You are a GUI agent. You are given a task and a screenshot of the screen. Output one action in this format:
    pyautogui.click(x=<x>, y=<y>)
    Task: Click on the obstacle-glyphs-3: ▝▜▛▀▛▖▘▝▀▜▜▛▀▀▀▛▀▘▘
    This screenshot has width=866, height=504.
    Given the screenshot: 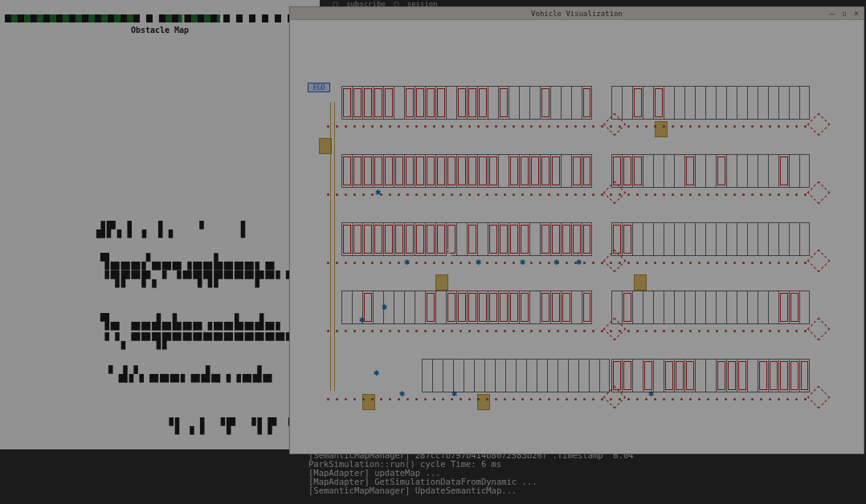 What is the action you would take?
    pyautogui.click(x=198, y=279)
    